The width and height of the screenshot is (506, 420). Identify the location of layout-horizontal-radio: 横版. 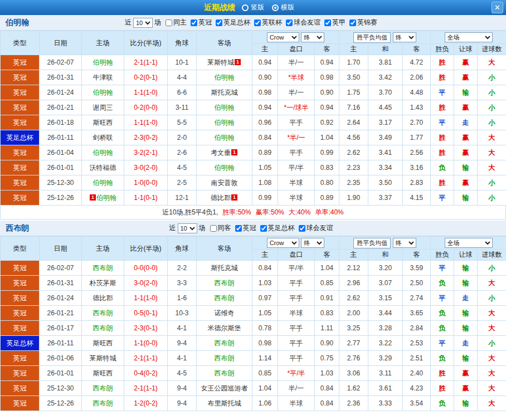
(283, 8).